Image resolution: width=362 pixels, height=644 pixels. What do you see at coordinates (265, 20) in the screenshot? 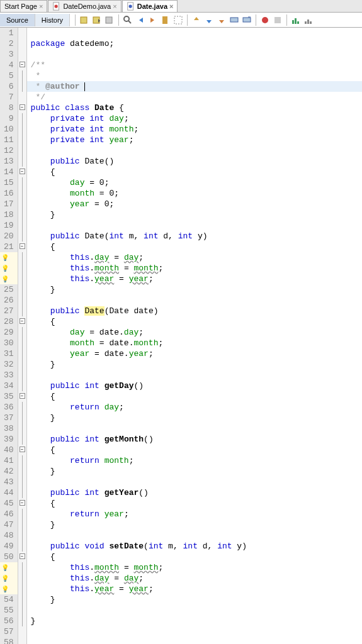
I see `record-icon` at bounding box center [265, 20].